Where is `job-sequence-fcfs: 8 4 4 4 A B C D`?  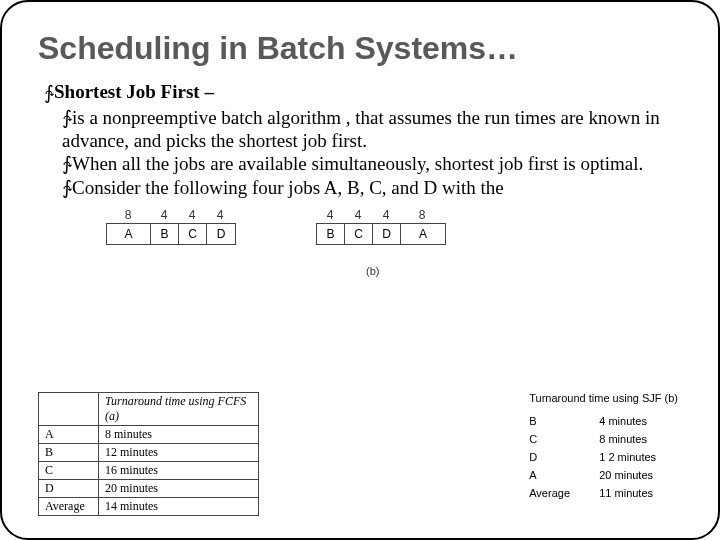 job-sequence-fcfs: 8 4 4 4 A B C D is located at coordinates (171, 226).